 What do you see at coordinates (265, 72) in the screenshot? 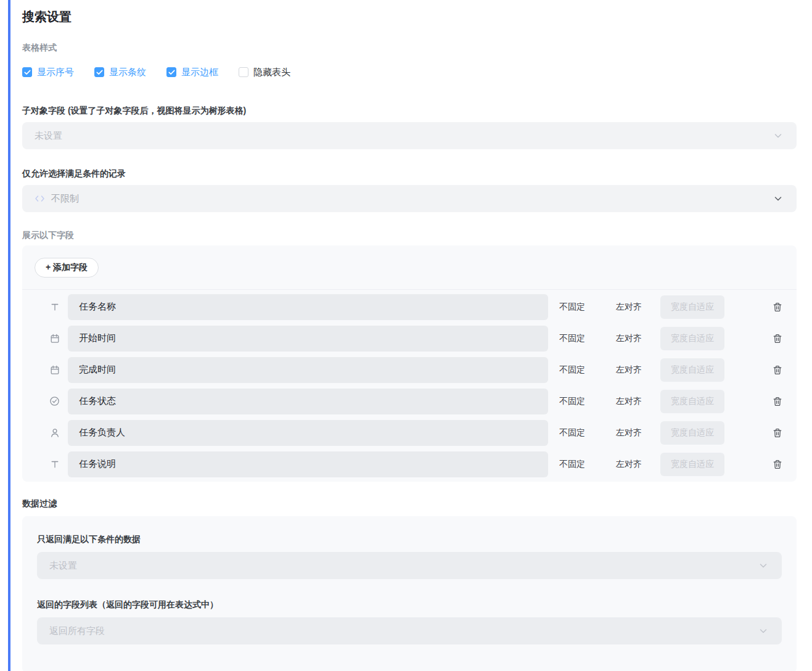
I see `table-style-checkbox-item: 隐藏表头` at bounding box center [265, 72].